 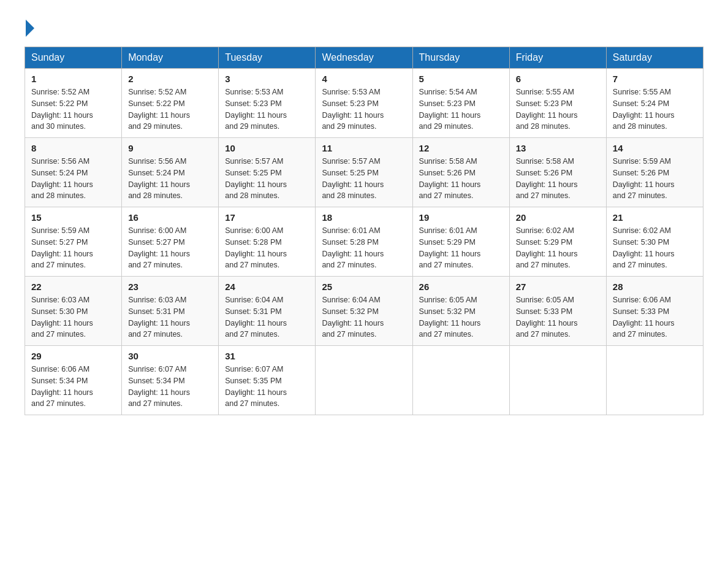 I want to click on calendar-day-cell: 18Sunrise: 6:01 AMSunset: 5:28 PMDayligh…, so click(x=364, y=242).